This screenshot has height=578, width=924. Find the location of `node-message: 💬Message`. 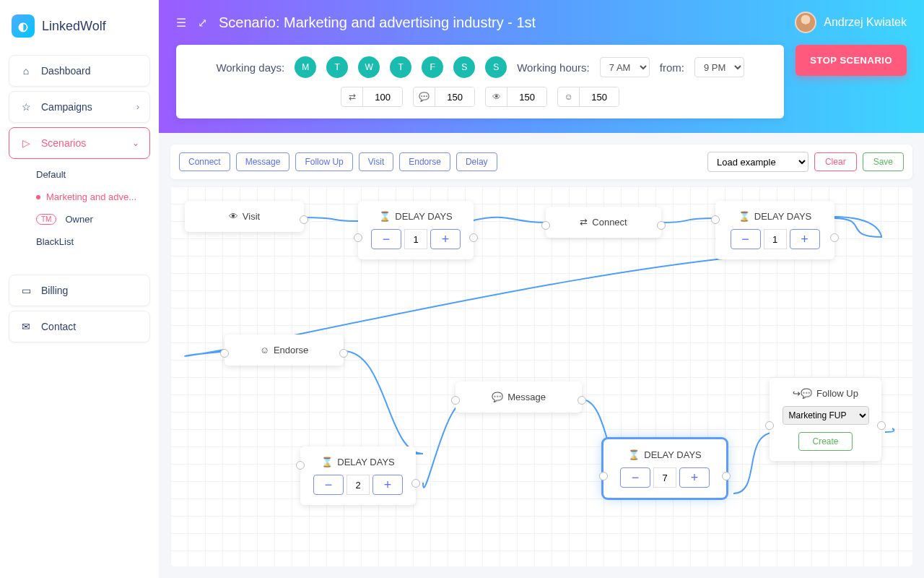

node-message: 💬Message is located at coordinates (518, 397).